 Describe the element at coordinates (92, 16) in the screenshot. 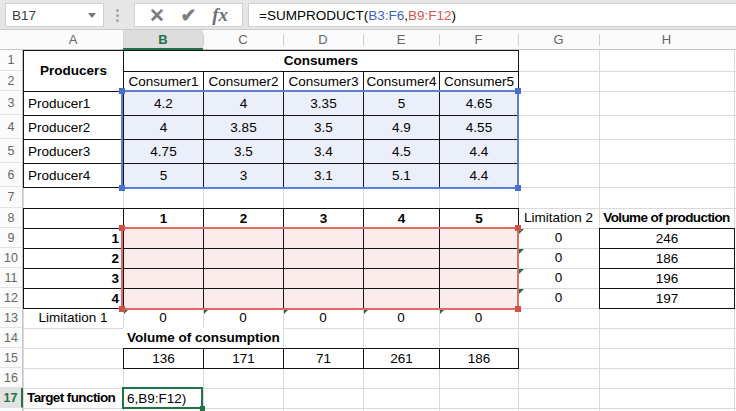

I see `name-box-dropdown-icon` at that location.